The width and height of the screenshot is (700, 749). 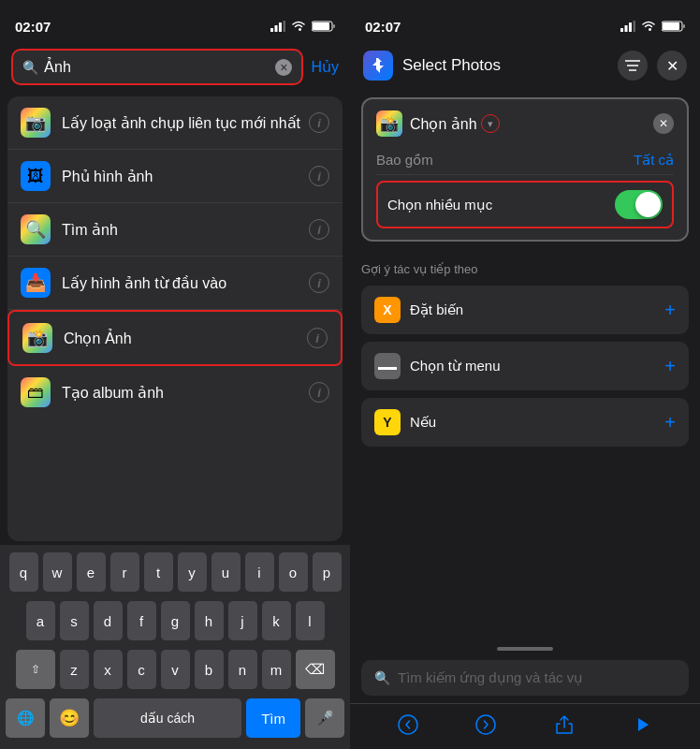 I want to click on result-item-2: 🖼 Phủ hình ảnh i, so click(x=175, y=176).